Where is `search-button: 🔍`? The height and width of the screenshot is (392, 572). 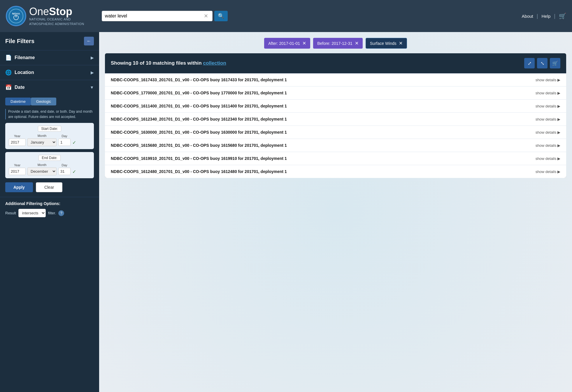 search-button: 🔍 is located at coordinates (221, 16).